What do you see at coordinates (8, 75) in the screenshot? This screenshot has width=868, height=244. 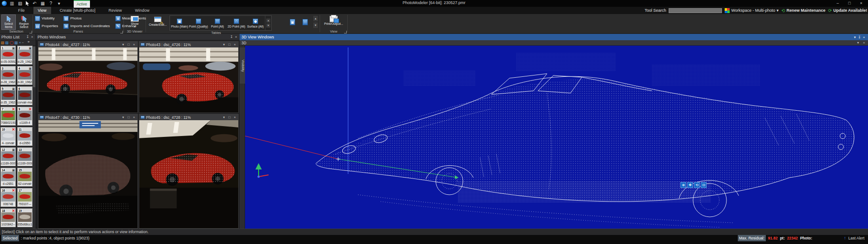 I see `photo-thumbnail: 3 d-28_1962m` at bounding box center [8, 75].